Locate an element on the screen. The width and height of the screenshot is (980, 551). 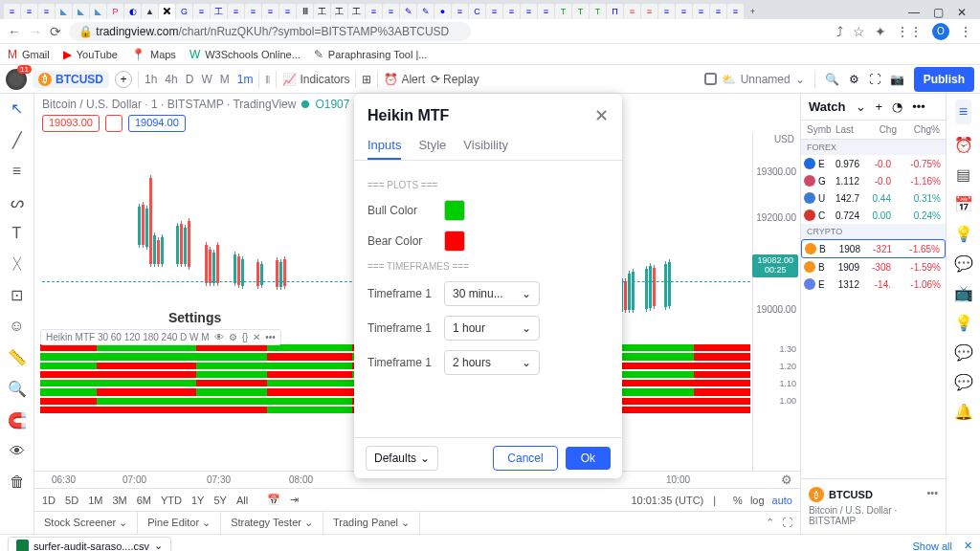
ok-button: Ok is located at coordinates (588, 458).